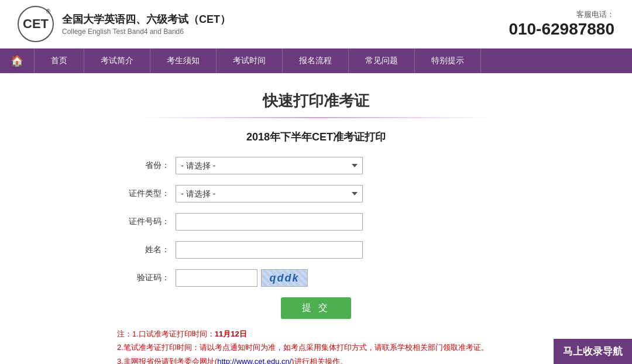 The width and height of the screenshot is (632, 364). What do you see at coordinates (562, 24) in the screenshot?
I see `header-right: 客服电话： 010-62987880` at bounding box center [562, 24].